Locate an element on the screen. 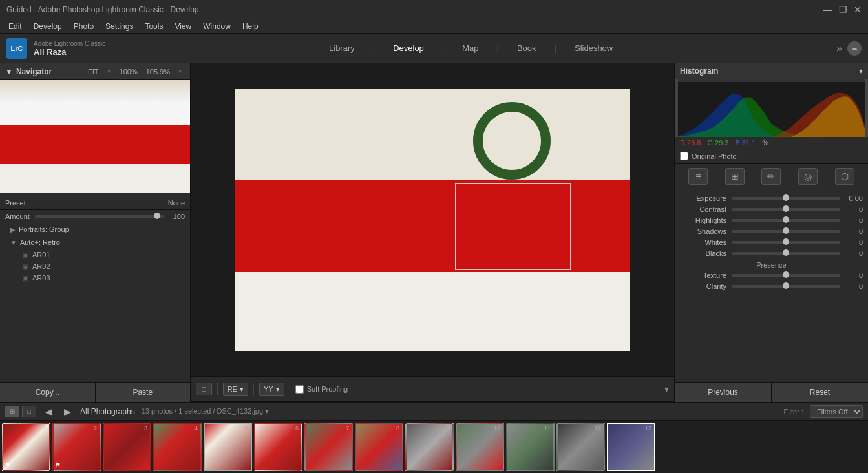  previous-button: Previous is located at coordinates (723, 392).